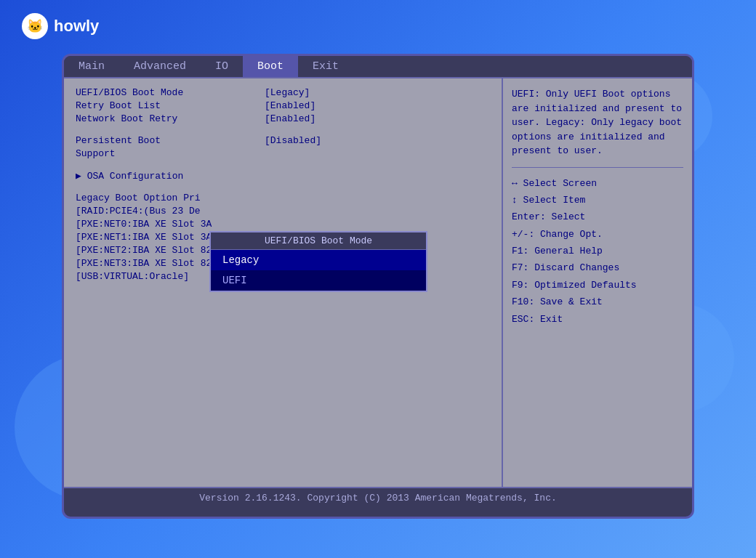  Describe the element at coordinates (170, 141) in the screenshot. I see `label-persistent-boot: Persistent Boot` at that location.